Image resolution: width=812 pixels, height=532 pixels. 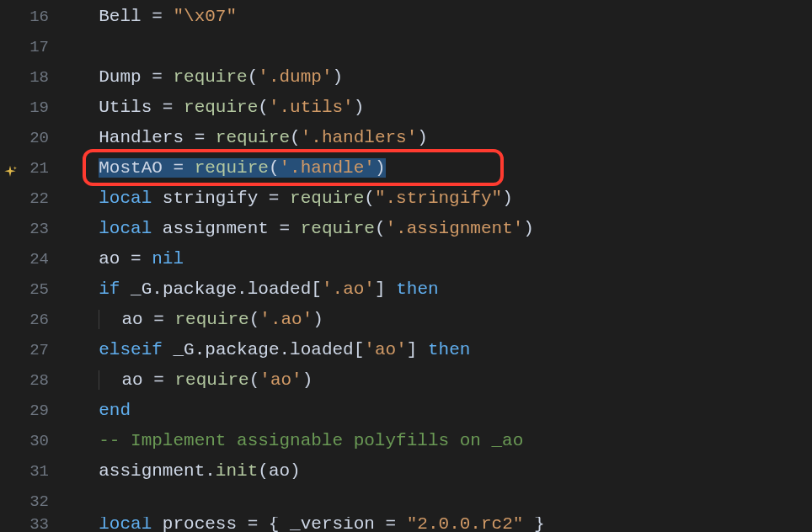 I want to click on line-number: 26, so click(x=39, y=320).